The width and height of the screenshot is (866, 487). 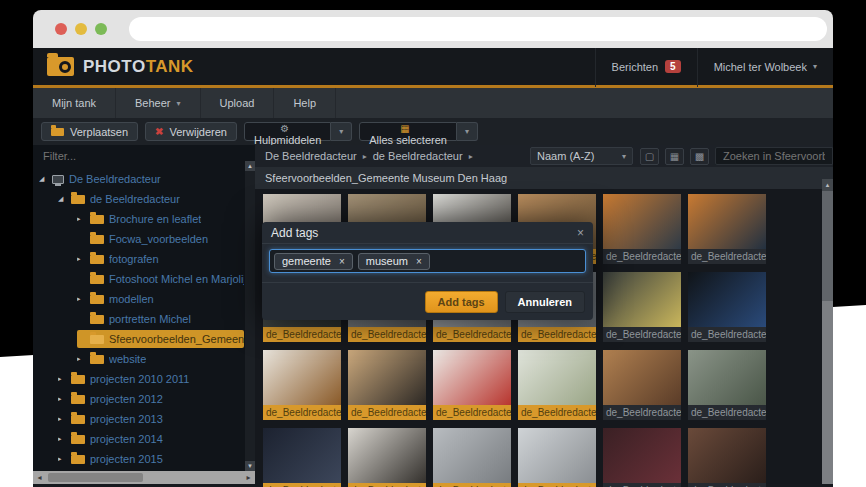 I want to click on tree-item-content: Fotoshoot Michel en Marjolijn, so click(x=160, y=279).